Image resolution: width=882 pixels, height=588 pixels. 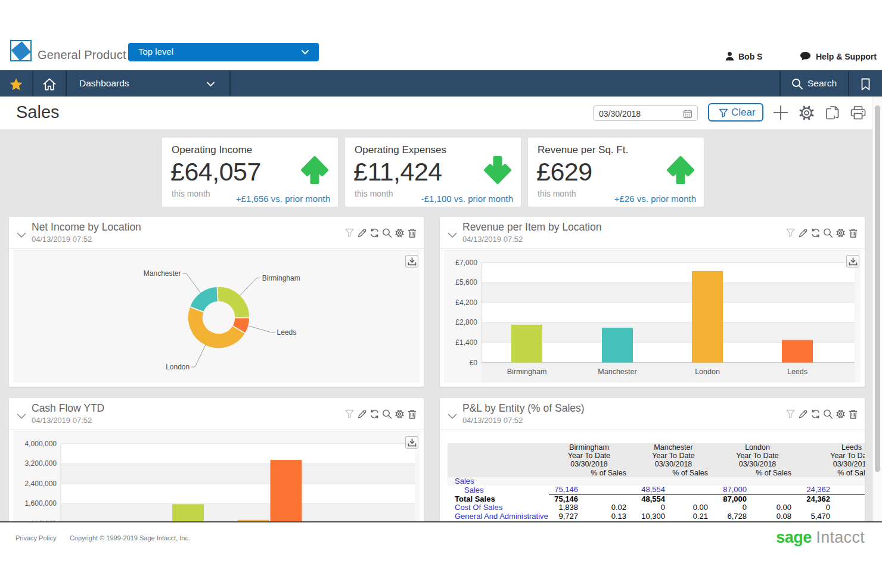 I want to click on search-button: Search, so click(x=814, y=84).